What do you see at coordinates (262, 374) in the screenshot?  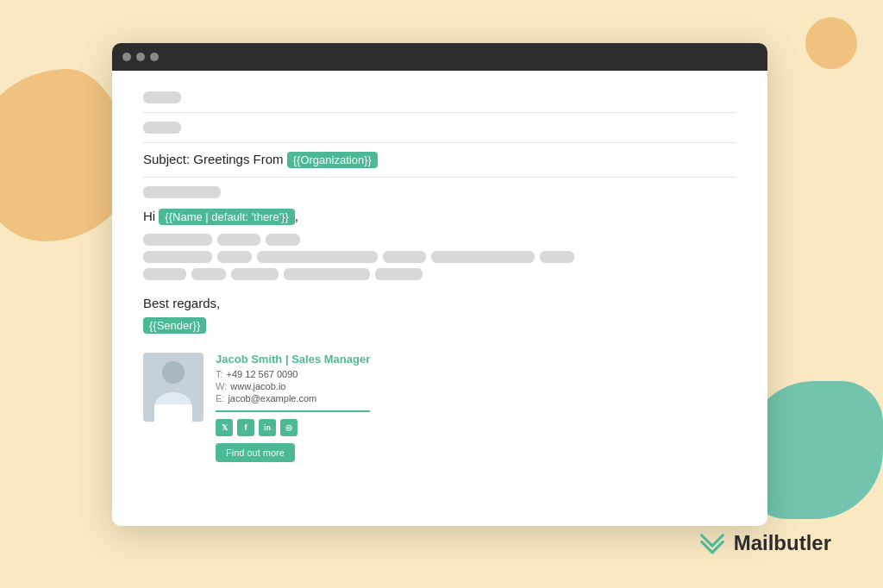 I see `phone-value: +49 12 567 0090` at bounding box center [262, 374].